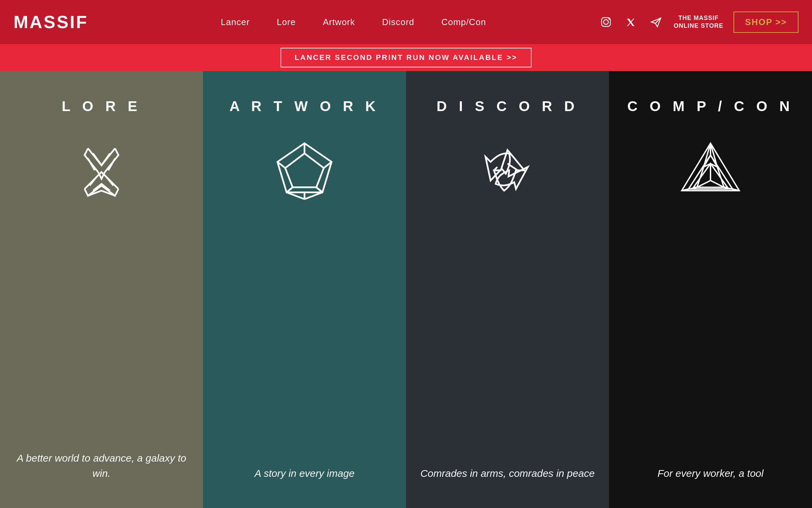  Describe the element at coordinates (398, 22) in the screenshot. I see `nav-discord: Discord` at that location.